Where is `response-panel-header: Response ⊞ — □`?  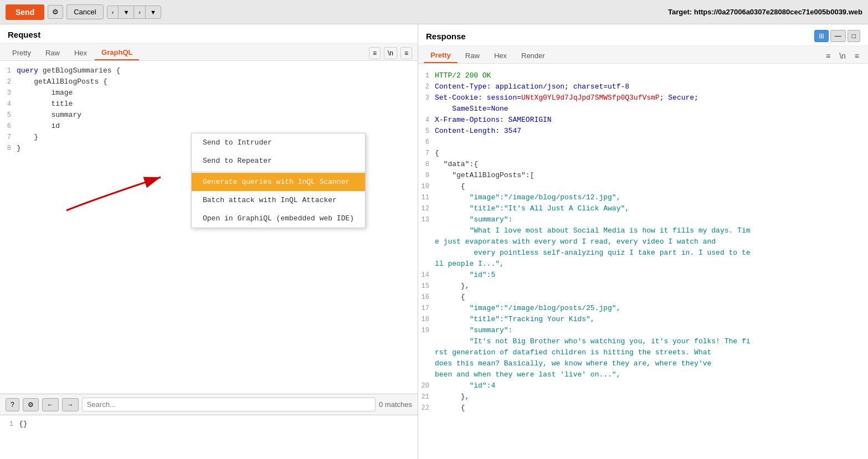
response-panel-header: Response ⊞ — □ is located at coordinates (643, 35).